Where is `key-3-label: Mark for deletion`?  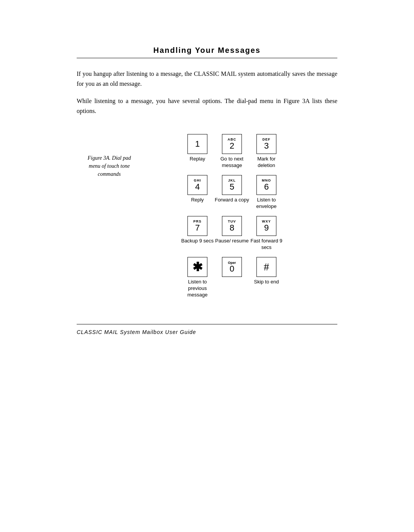 key-3-label: Mark for deletion is located at coordinates (266, 162).